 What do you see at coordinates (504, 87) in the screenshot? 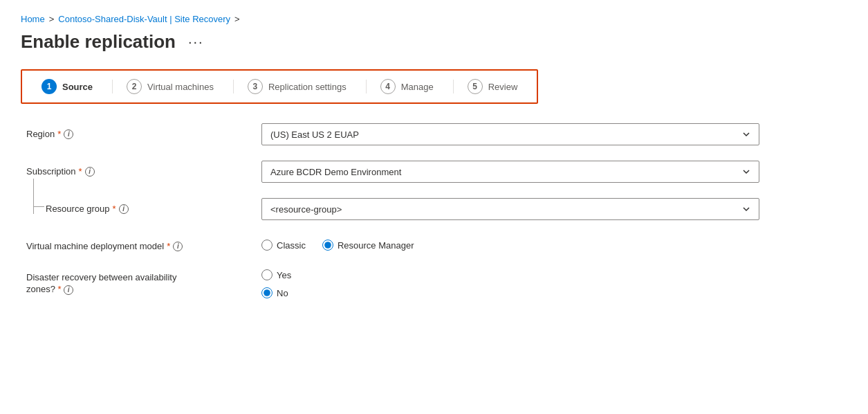
I see `step-5-label: Review` at bounding box center [504, 87].